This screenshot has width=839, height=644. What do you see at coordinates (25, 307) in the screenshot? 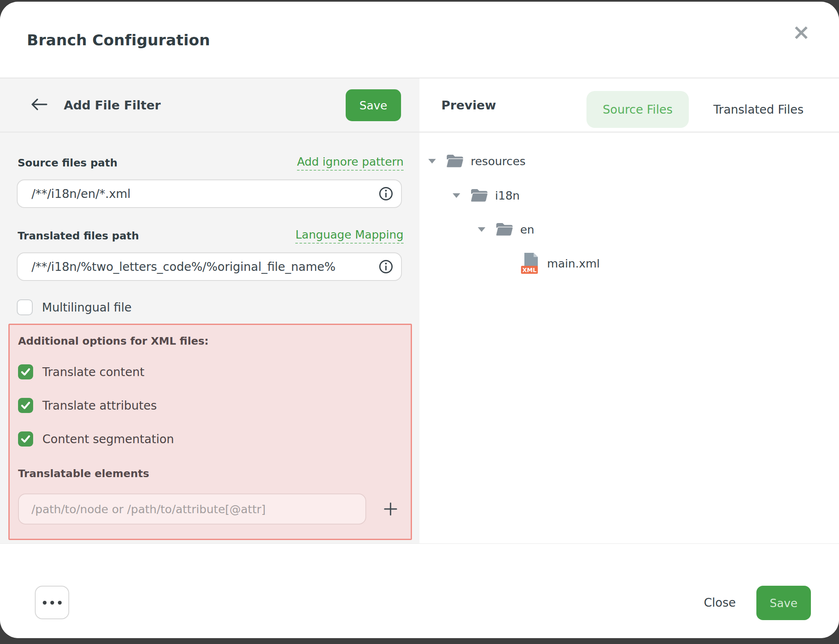
I see `checkbox-unchecked-icon` at bounding box center [25, 307].